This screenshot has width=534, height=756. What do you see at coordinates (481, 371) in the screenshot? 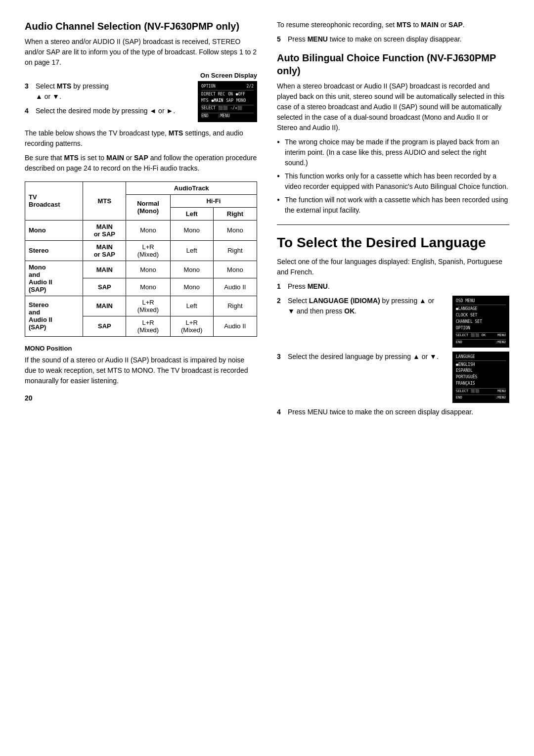
I see `osd-menu2-item2: ESPAÑOL` at bounding box center [481, 371].